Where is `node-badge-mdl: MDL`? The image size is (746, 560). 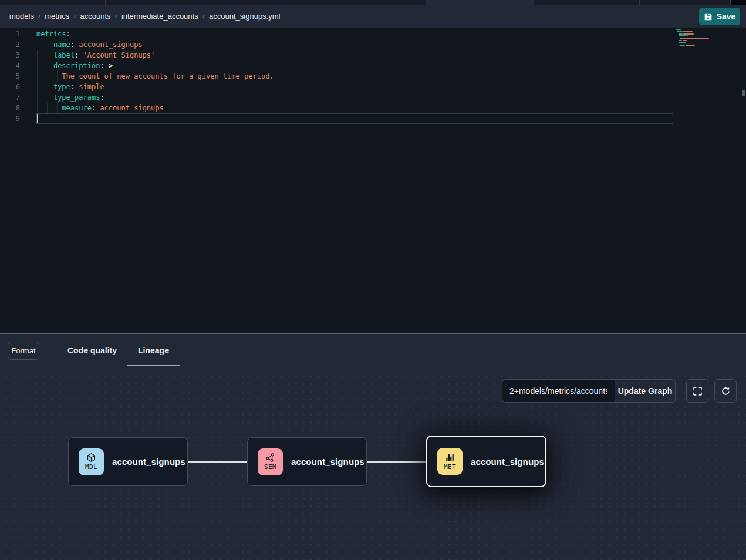
node-badge-mdl: MDL is located at coordinates (92, 462).